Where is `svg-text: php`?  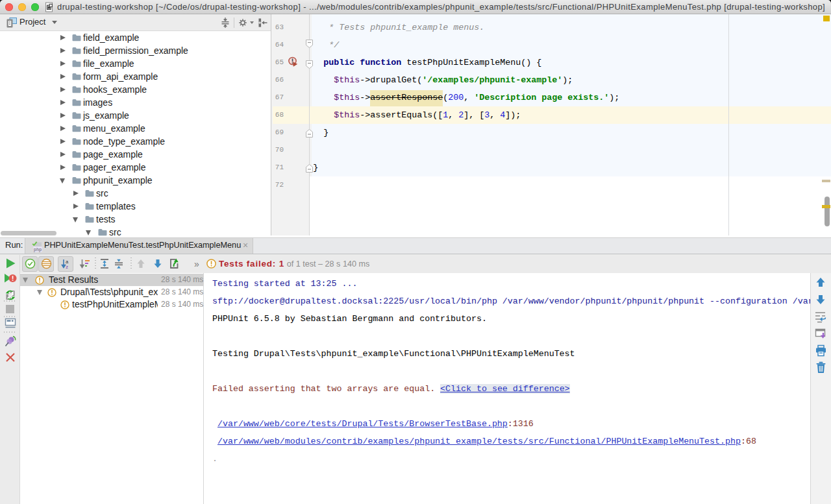
svg-text: php is located at coordinates (38, 250).